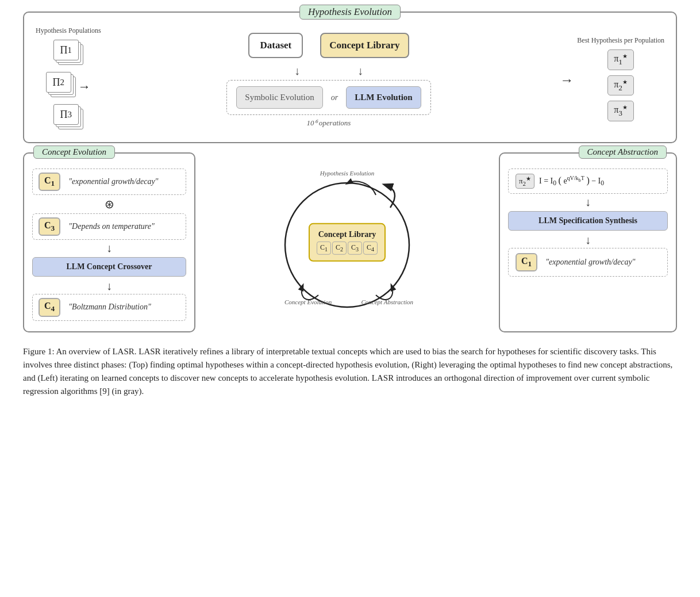 This screenshot has height=597, width=700. I want to click on concept-abstraction-box: Concept Abstraction π2★ I = I0 ( eqV/kbT…, so click(588, 243).